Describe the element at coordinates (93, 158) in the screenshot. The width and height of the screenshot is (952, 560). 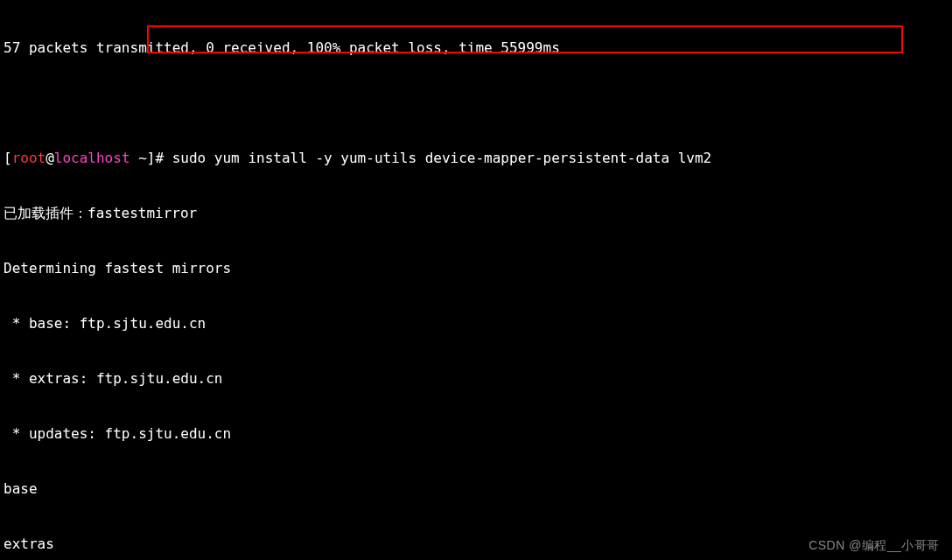
I see `prompt-host: localhost` at that location.